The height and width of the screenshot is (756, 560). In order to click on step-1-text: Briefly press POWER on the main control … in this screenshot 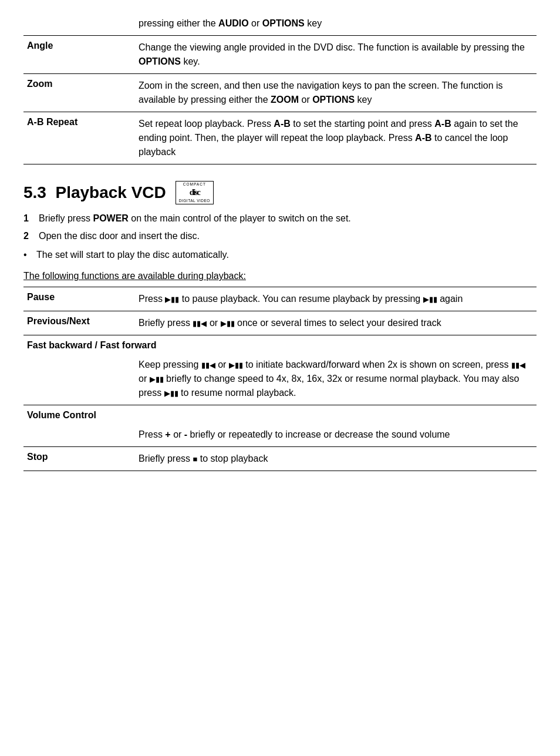, I will do `click(195, 219)`.